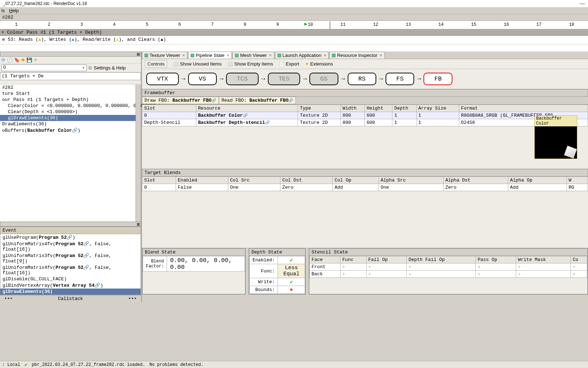 The height and width of the screenshot is (368, 588). What do you see at coordinates (365, 116) in the screenshot?
I see `table-row: 0Backbuffer Color🔗Texture 2D80060011R8G8…` at bounding box center [365, 116].